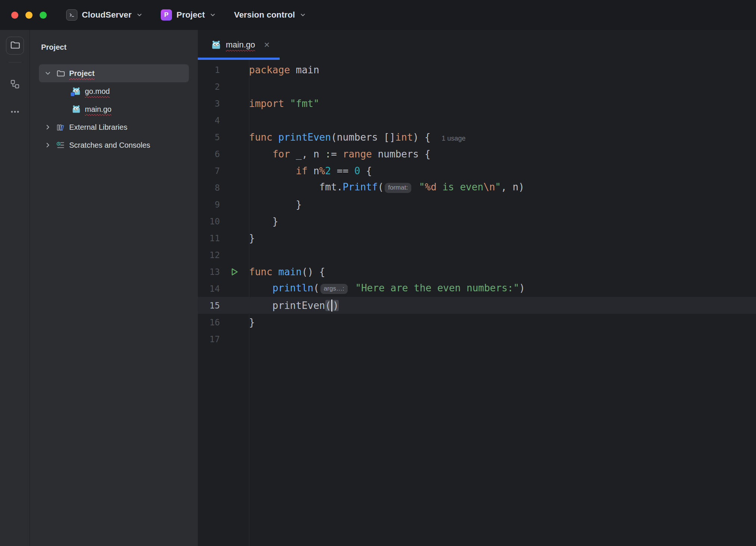 The width and height of the screenshot is (756, 546). What do you see at coordinates (186, 15) in the screenshot?
I see `titlebar-menus: CloudServer P Project Version control` at bounding box center [186, 15].